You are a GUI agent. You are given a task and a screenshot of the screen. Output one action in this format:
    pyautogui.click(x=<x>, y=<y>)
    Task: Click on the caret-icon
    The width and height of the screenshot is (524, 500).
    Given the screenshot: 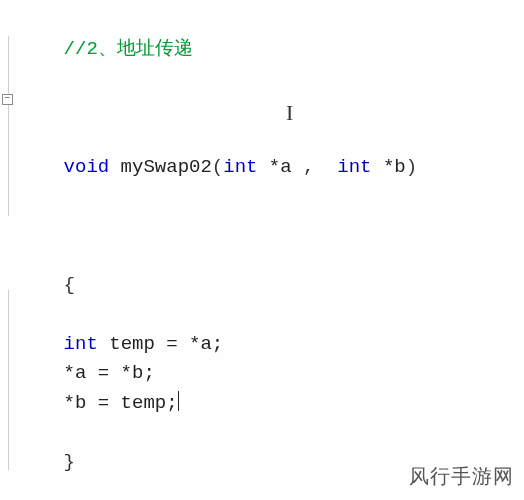 What is the action you would take?
    pyautogui.click(x=178, y=401)
    